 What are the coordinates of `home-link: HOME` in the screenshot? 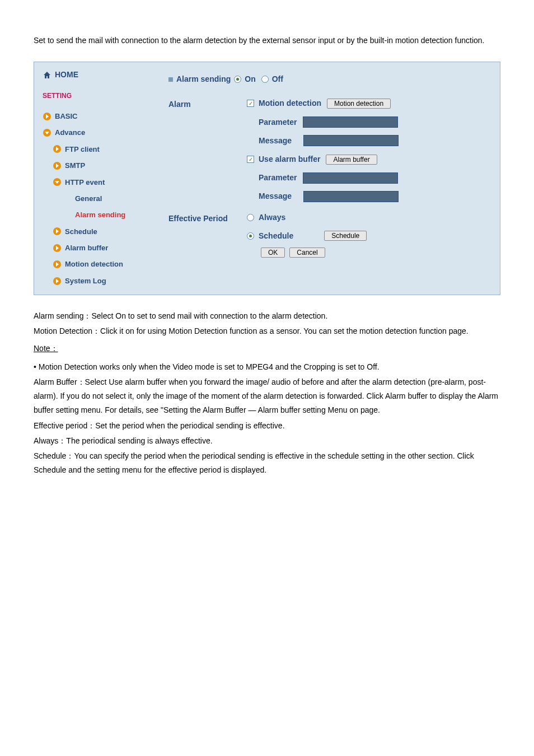 It's located at (96, 75).